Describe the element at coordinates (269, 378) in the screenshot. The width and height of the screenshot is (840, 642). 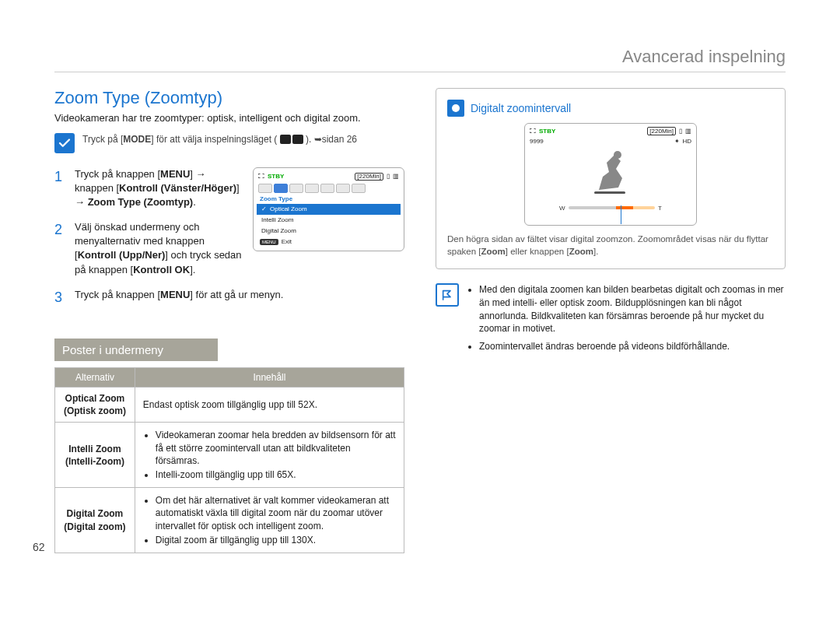
I see `th-innehall: Innehåll` at that location.